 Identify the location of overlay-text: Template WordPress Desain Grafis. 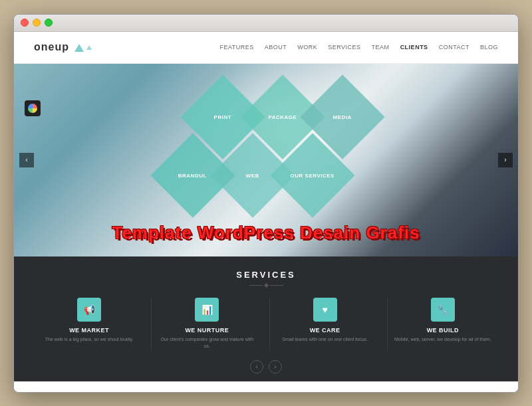
(266, 233).